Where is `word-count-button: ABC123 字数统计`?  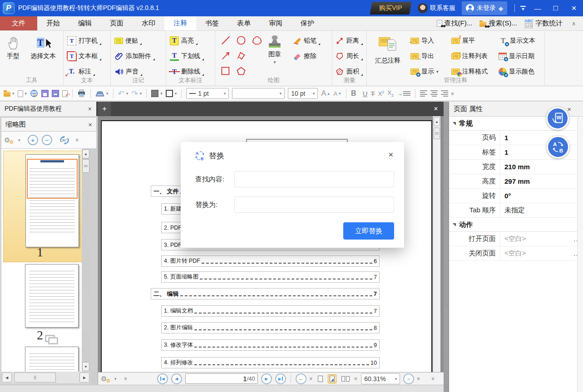
word-count-button: ABC123 字数统计 is located at coordinates (544, 24).